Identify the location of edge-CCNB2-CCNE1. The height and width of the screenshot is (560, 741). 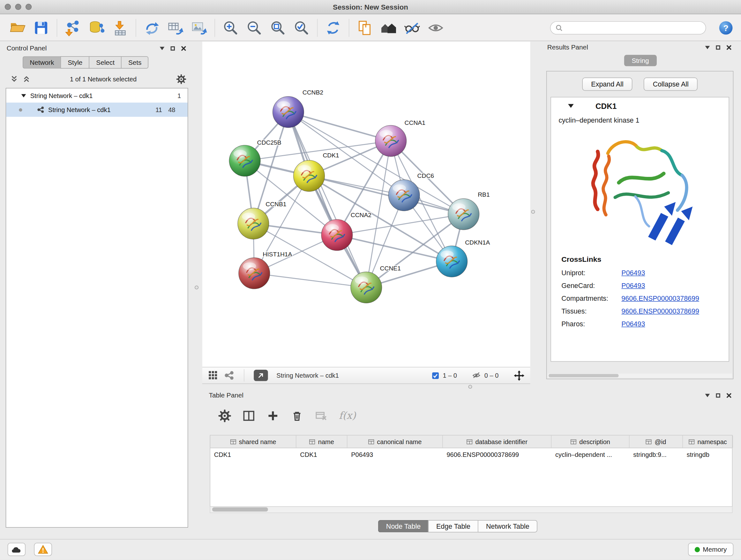
(327, 200).